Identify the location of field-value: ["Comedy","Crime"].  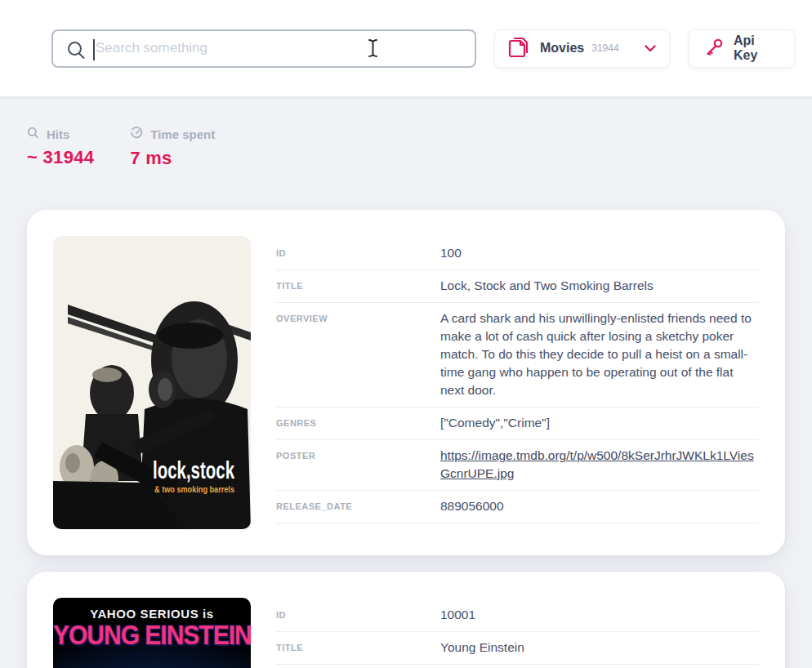
(600, 423).